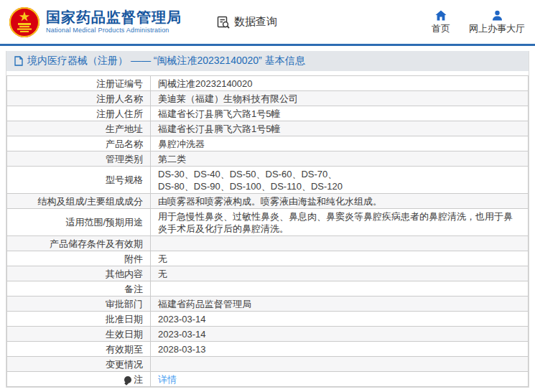  Describe the element at coordinates (340, 144) in the screenshot. I see `row-value: 鼻腔冲洗器` at that location.